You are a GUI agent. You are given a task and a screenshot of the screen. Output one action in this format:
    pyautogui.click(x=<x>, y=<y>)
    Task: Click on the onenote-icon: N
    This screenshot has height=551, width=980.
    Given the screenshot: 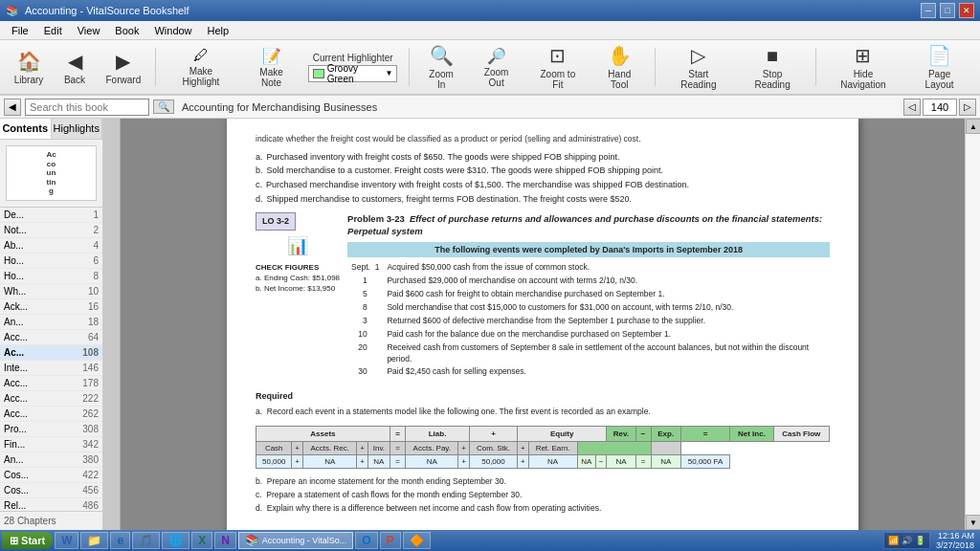 What is the action you would take?
    pyautogui.click(x=226, y=540)
    